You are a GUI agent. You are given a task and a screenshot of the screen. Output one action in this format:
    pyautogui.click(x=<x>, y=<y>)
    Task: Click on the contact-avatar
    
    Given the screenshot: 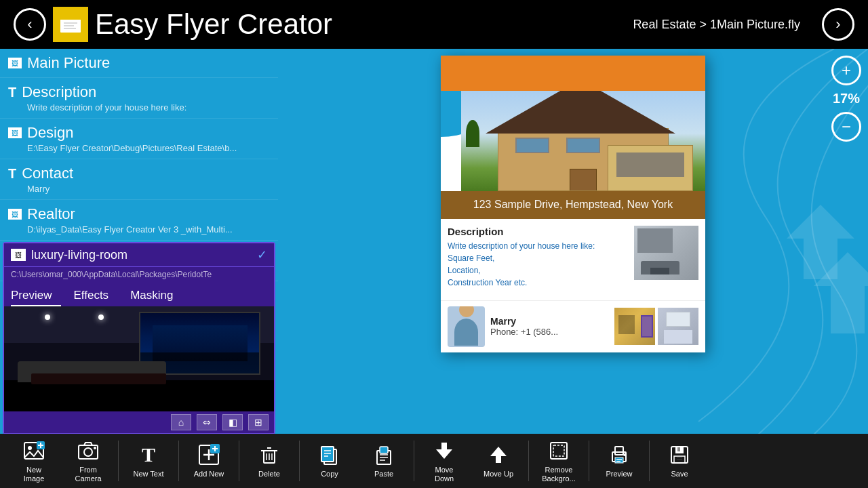 What is the action you would take?
    pyautogui.click(x=467, y=327)
    